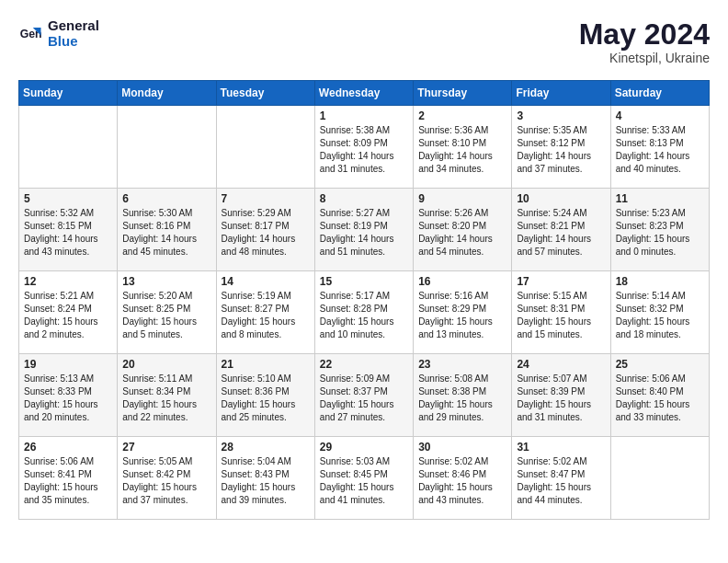 This screenshot has width=728, height=563. Describe the element at coordinates (364, 230) in the screenshot. I see `calendar-week-row: 5Sunrise: 5:32 AM Sunset: 8:15 PM Daylig…` at that location.